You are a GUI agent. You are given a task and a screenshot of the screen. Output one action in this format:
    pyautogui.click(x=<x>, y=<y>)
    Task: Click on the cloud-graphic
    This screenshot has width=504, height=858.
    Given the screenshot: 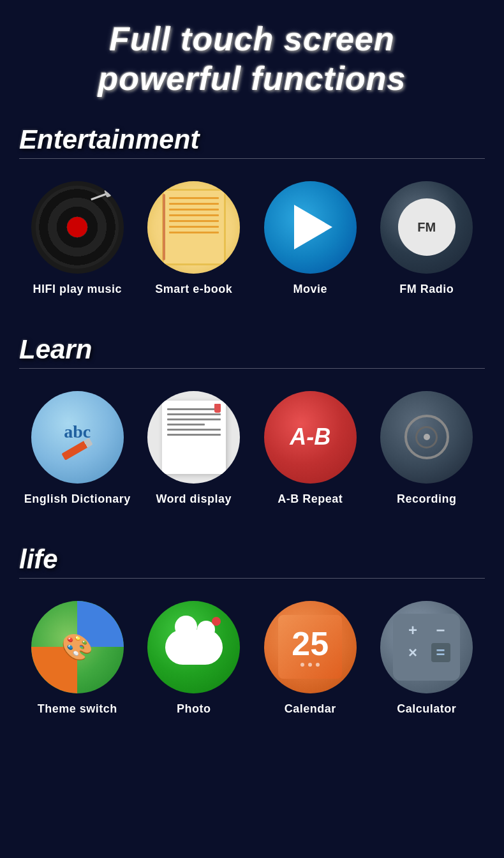 What is the action you would take?
    pyautogui.click(x=194, y=647)
    